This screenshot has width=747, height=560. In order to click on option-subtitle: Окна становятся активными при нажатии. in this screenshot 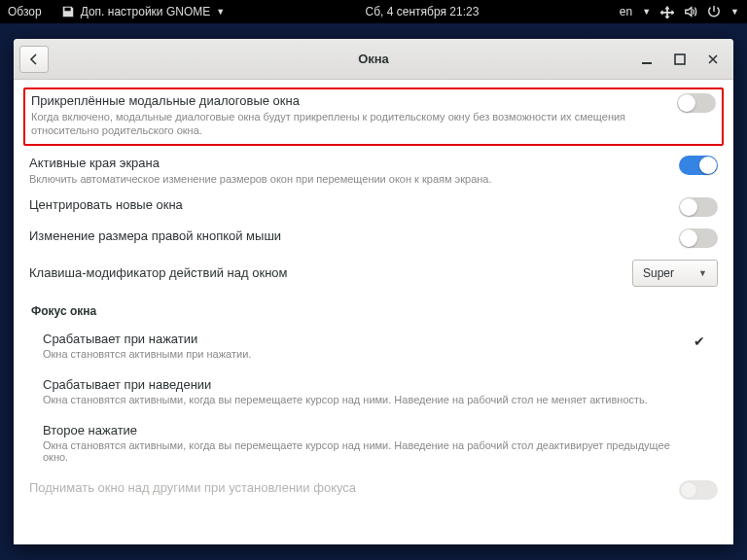, I will do `click(367, 354)`.